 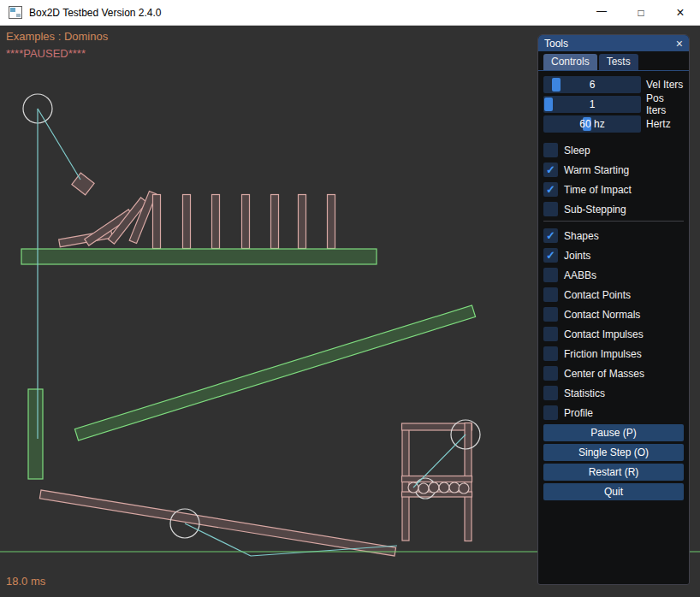 What do you see at coordinates (614, 334) in the screenshot?
I see `checkbox-contact-impulses: ✓Contact Impulses` at bounding box center [614, 334].